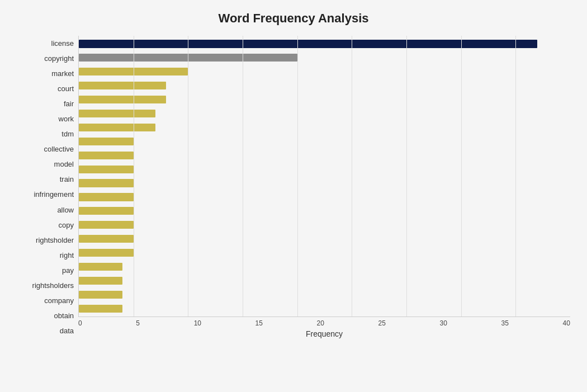 The image size is (587, 392). What do you see at coordinates (321, 323) in the screenshot?
I see `x-tick-20: 20` at bounding box center [321, 323].